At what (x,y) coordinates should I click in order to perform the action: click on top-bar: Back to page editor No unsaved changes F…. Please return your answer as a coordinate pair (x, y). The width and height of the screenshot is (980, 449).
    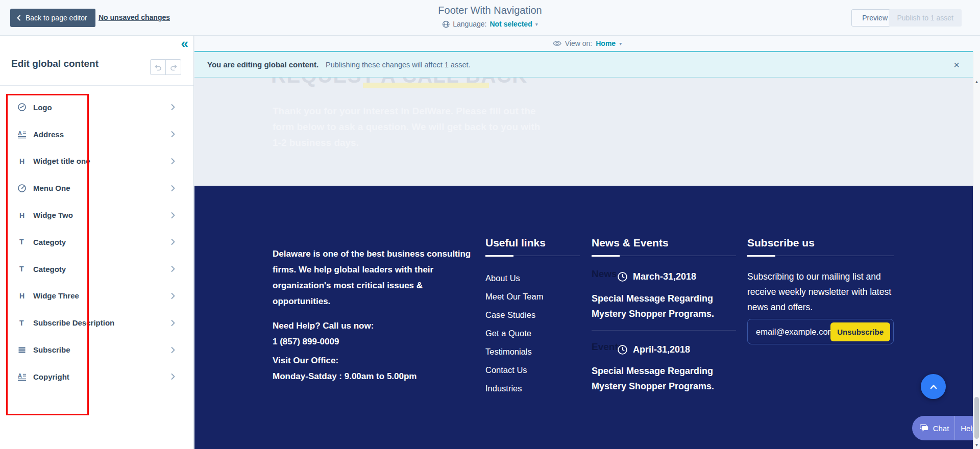
    Looking at the image, I should click on (490, 18).